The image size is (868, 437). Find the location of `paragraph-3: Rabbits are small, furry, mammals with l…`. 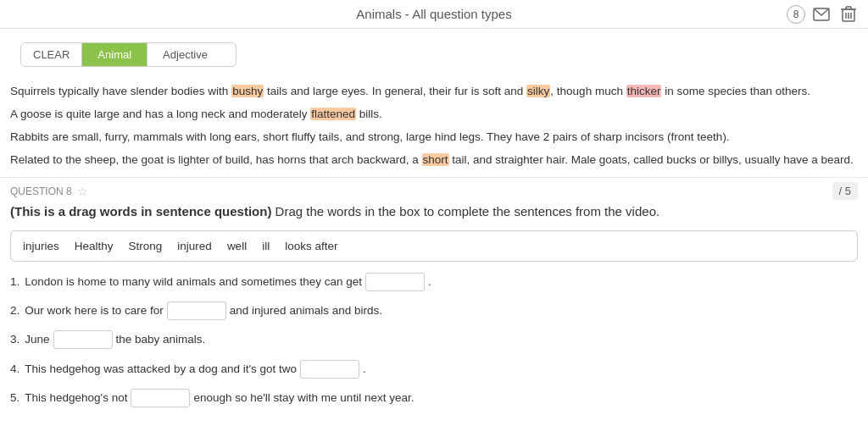

paragraph-3: Rabbits are small, furry, mammals with l… is located at coordinates (434, 137).